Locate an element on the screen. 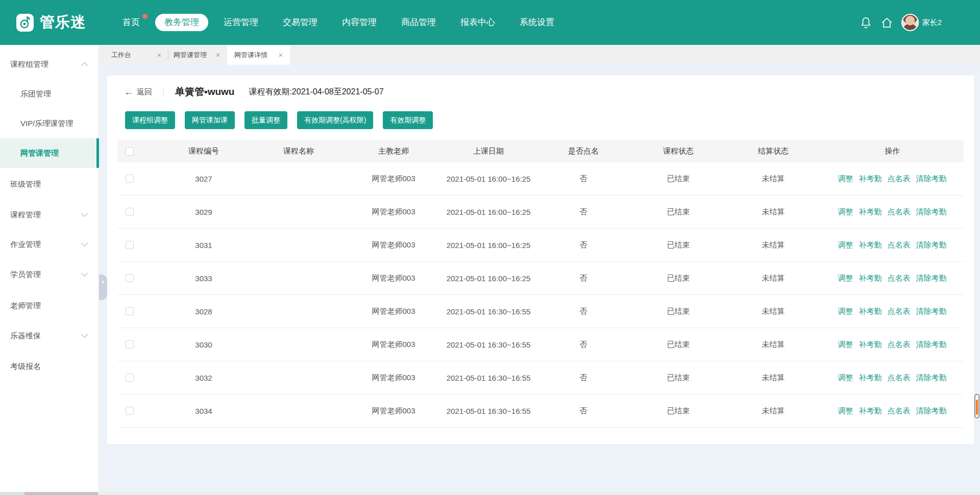 This screenshot has width=980, height=495. sidebar-item-6: 作业管理 is located at coordinates (50, 244).